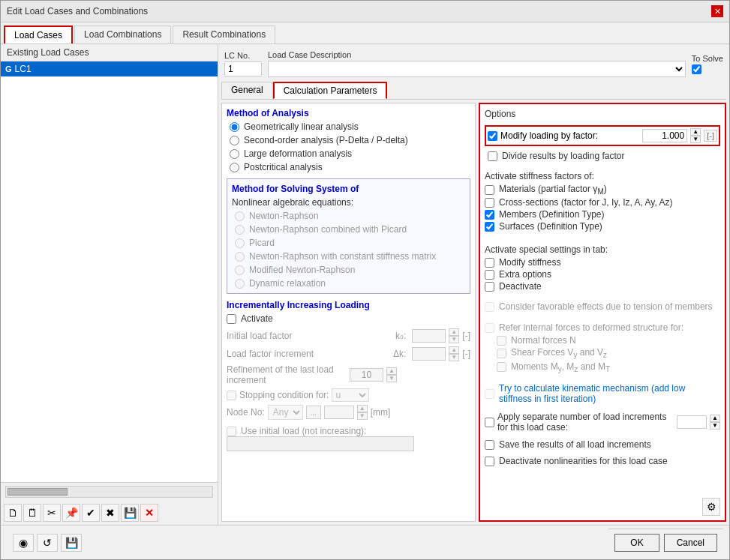  Describe the element at coordinates (435, 336) in the screenshot. I see `initial-load-spinner: ▲ ▼` at that location.